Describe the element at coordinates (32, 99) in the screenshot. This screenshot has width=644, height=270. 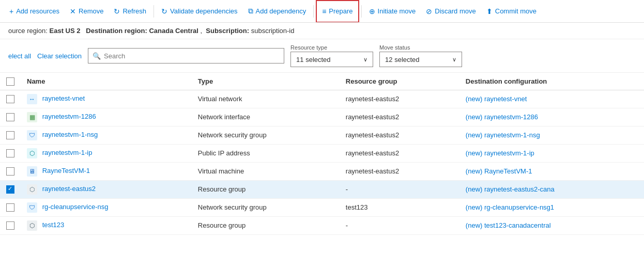
I see `resource-icon-0: ↔` at that location.